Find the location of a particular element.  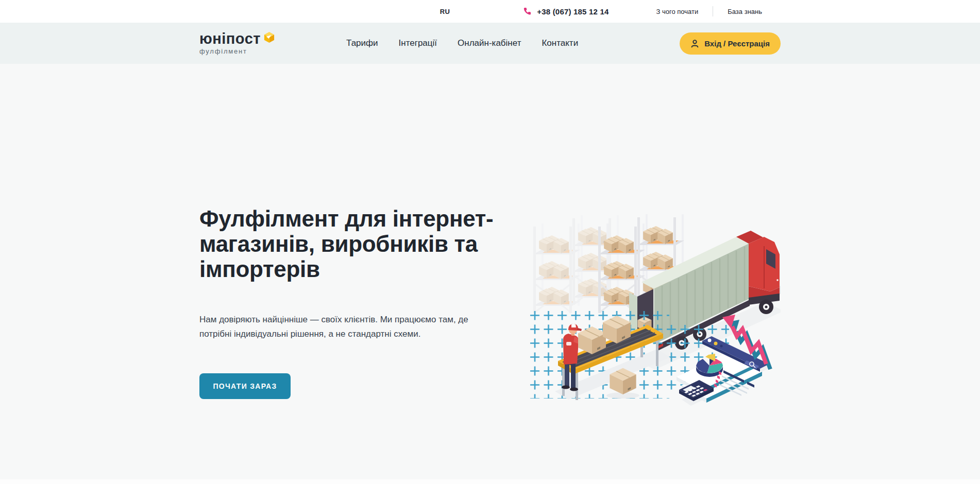

topbar-link-how-to-start: З чого почати is located at coordinates (678, 11).